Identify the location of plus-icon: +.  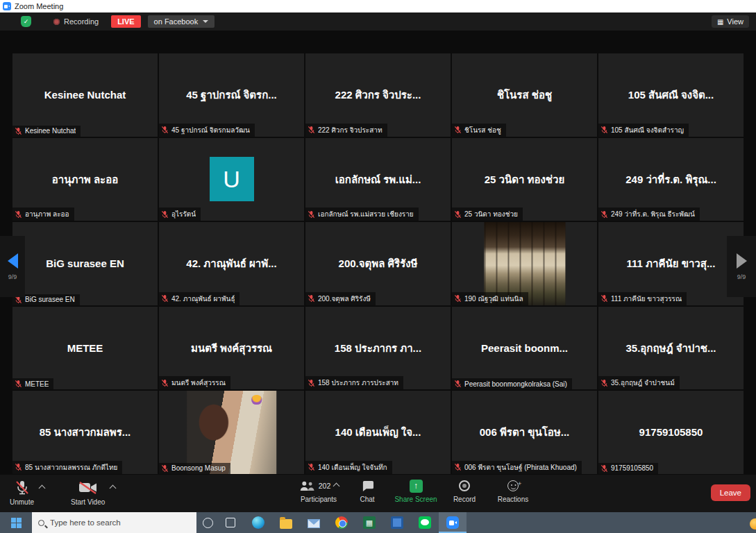
(519, 484).